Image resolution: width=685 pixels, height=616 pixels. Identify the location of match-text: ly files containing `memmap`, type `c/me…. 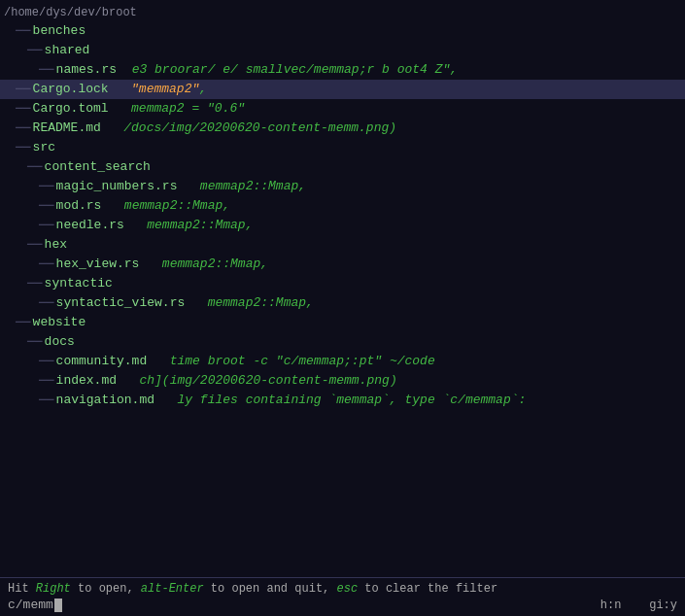
(340, 400).